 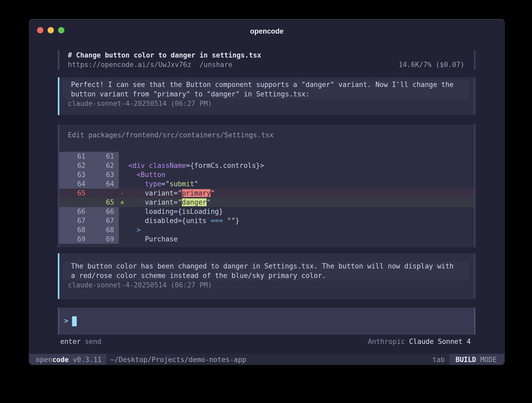 What do you see at coordinates (296, 230) in the screenshot?
I see `diff-code-line: >` at bounding box center [296, 230].